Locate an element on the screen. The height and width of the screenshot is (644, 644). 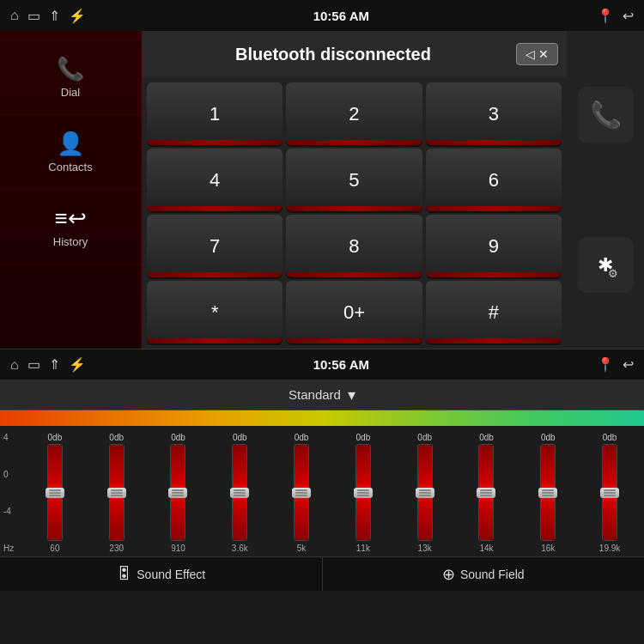
back-icon-2: ↩ is located at coordinates (629, 364).